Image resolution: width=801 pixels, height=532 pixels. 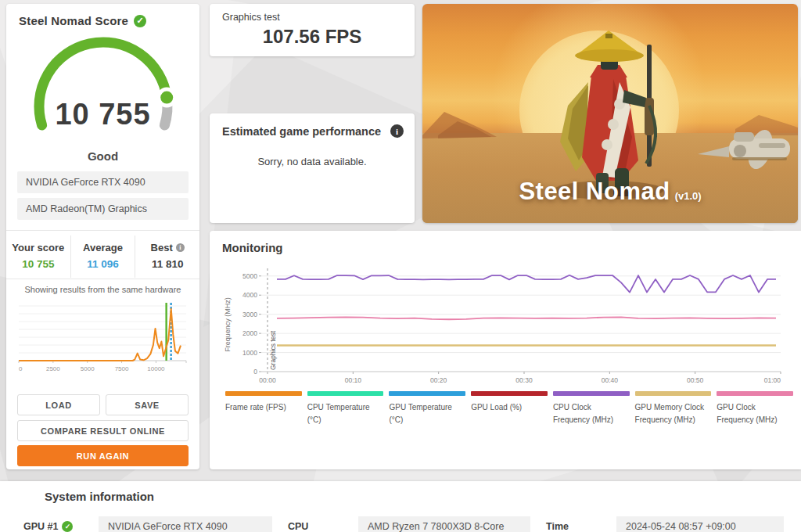 I want to click on legend-item: Frame rate (FPS), so click(x=264, y=408).